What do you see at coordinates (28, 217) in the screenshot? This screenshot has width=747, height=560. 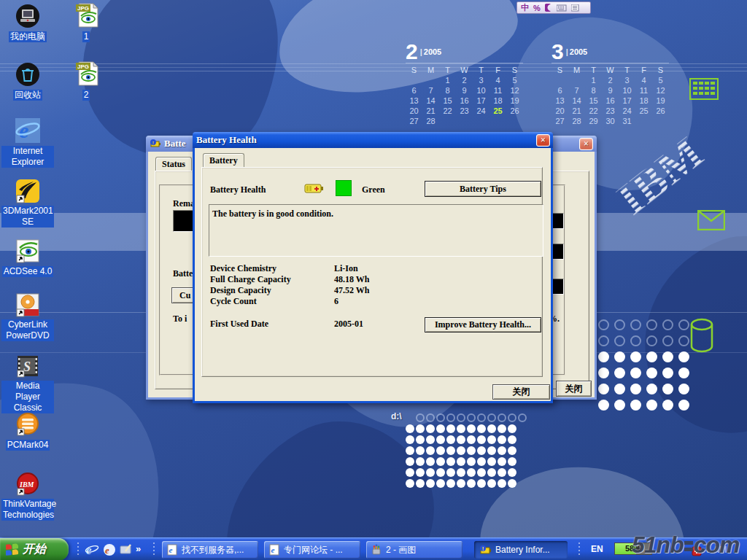 I see `desktop-icon-label: 3DMark2001 SE` at bounding box center [28, 217].